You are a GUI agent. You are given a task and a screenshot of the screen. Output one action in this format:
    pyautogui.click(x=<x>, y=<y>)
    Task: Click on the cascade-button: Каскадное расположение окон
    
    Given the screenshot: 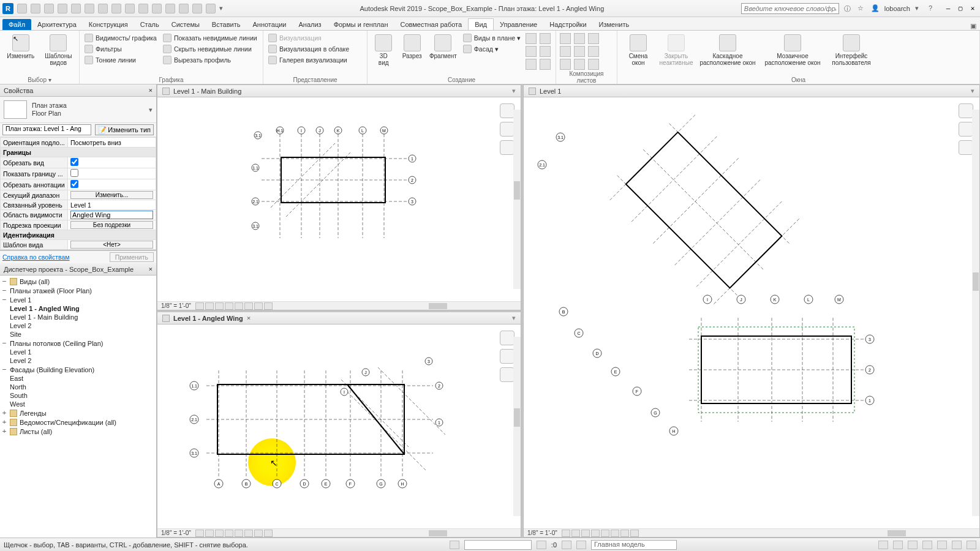 What is the action you would take?
    pyautogui.click(x=728, y=50)
    